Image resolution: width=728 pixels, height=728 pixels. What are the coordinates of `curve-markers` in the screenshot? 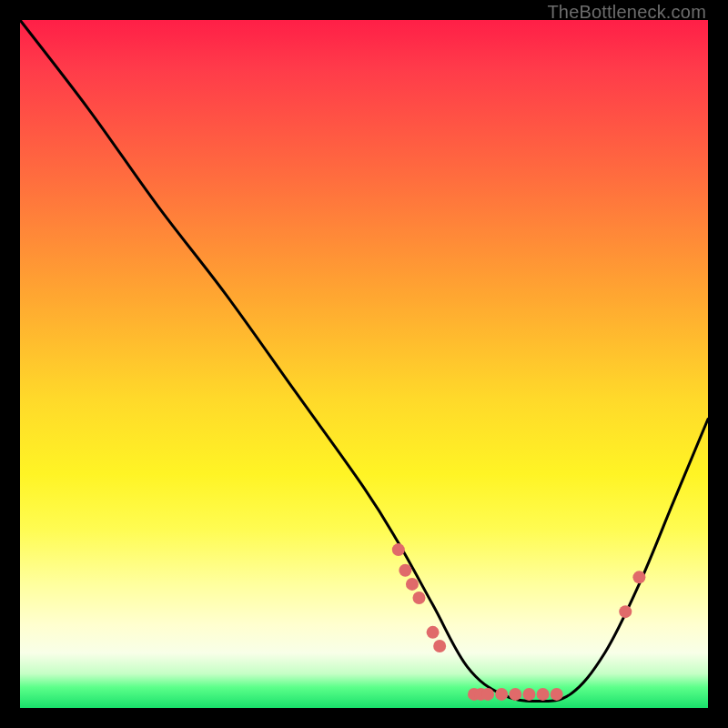 It's located at (519, 622).